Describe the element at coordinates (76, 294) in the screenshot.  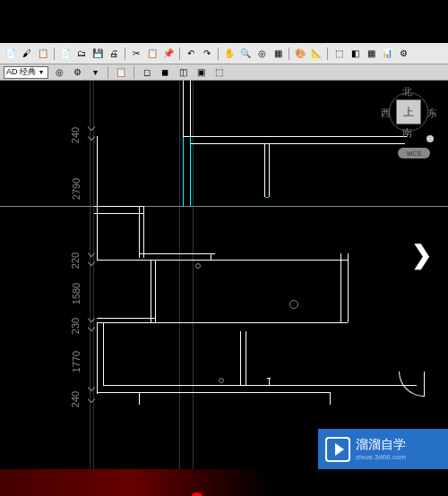
I see `dimension-label: 1580` at that location.